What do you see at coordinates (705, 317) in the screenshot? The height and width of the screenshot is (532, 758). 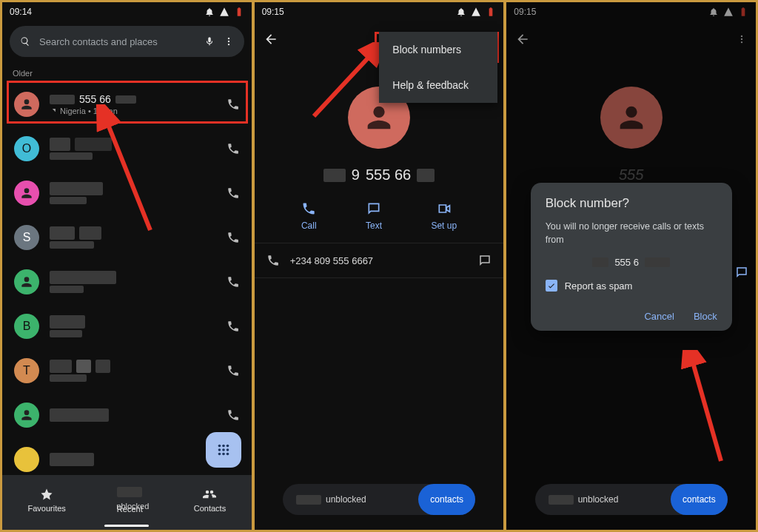 I see `block-button: Block` at bounding box center [705, 317].